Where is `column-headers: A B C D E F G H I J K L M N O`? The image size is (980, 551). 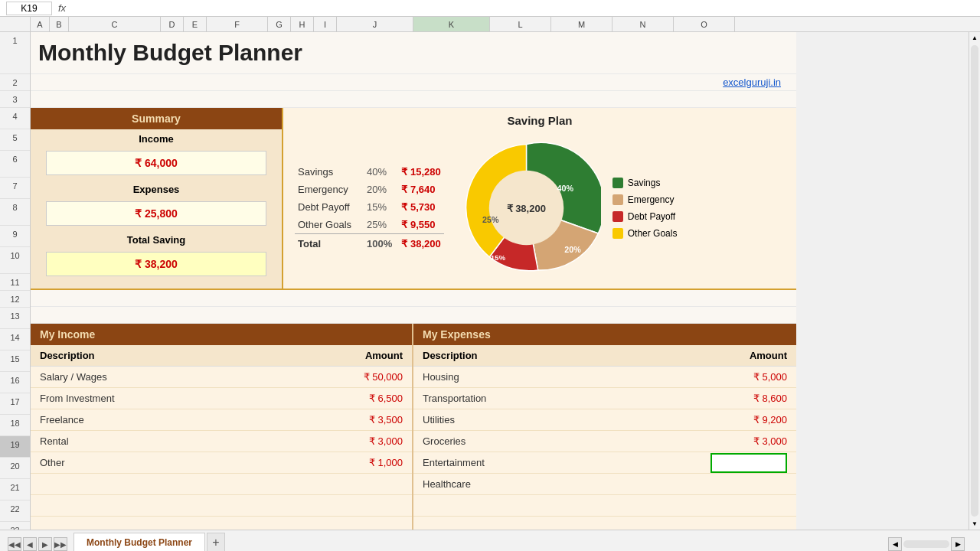 column-headers: A B C D E F G H I J K L M N O is located at coordinates (490, 24).